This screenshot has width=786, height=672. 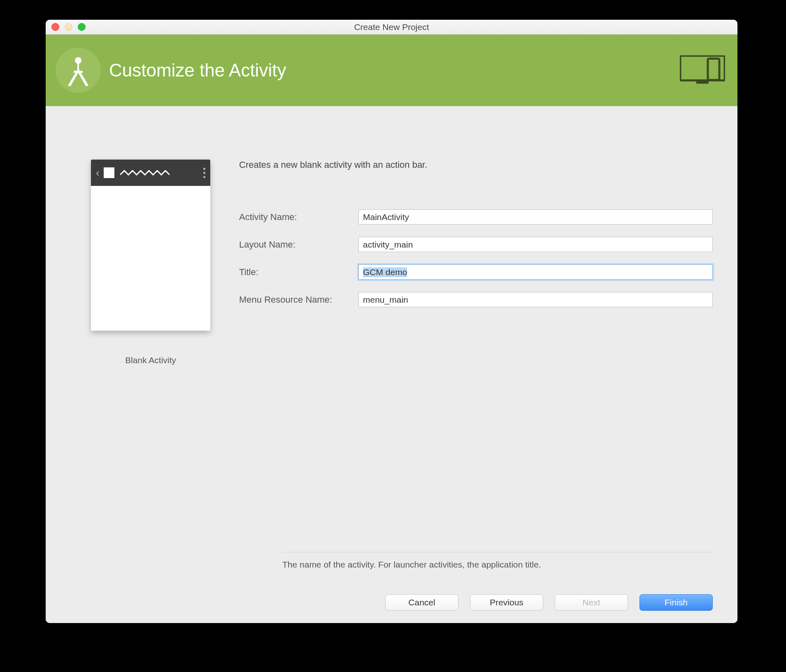 What do you see at coordinates (536, 244) in the screenshot?
I see `layout-name-input` at bounding box center [536, 244].